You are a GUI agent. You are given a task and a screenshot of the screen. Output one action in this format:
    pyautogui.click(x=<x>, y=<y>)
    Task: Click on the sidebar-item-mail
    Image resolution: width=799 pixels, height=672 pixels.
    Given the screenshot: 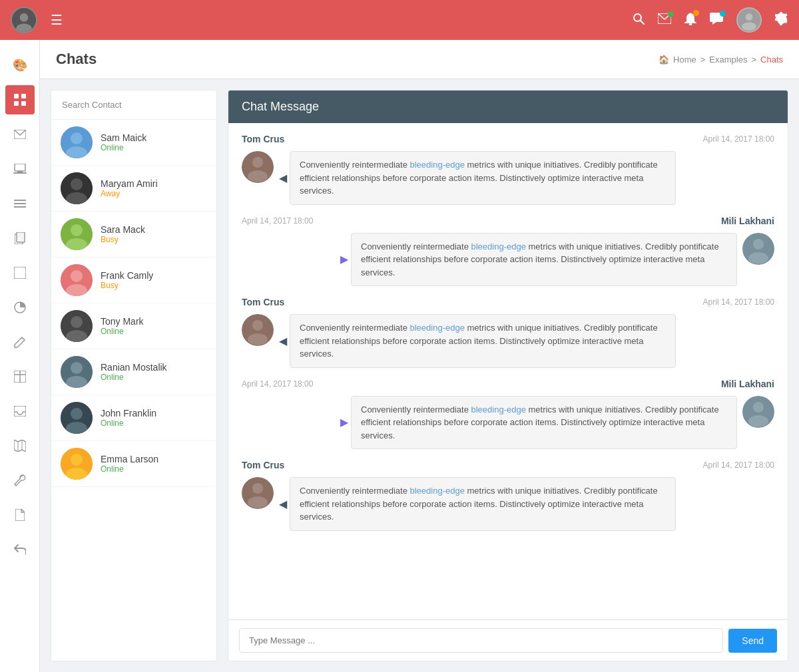 What is the action you would take?
    pyautogui.click(x=20, y=134)
    